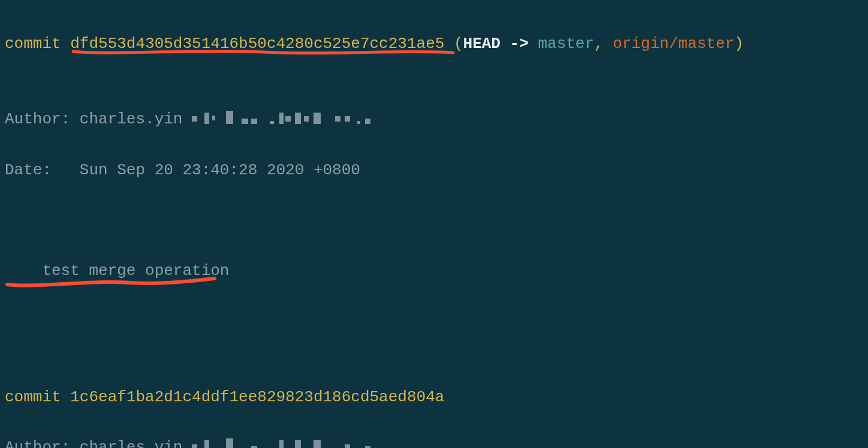  What do you see at coordinates (434, 170) in the screenshot?
I see `date-line: Date: Sun Sep 20 23:40:28 2020 +0800` at bounding box center [434, 170].